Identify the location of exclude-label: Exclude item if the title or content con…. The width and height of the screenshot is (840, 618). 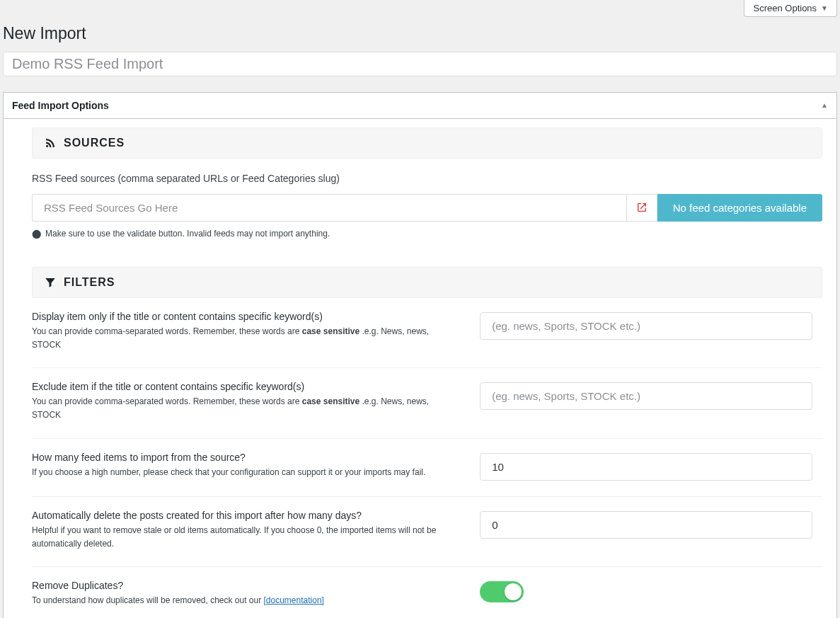
(245, 387).